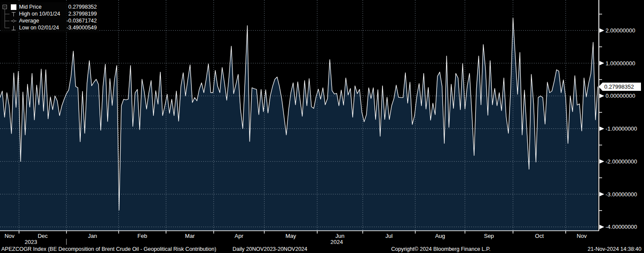  What do you see at coordinates (83, 14) in the screenshot?
I see `legend-value: 2.37998199` at bounding box center [83, 14].